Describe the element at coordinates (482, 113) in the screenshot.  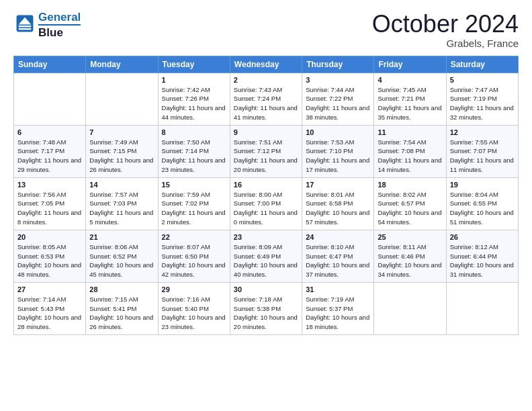
I see `daylight-label: Daylight: 11 hours and 32 minutes.` at that location.